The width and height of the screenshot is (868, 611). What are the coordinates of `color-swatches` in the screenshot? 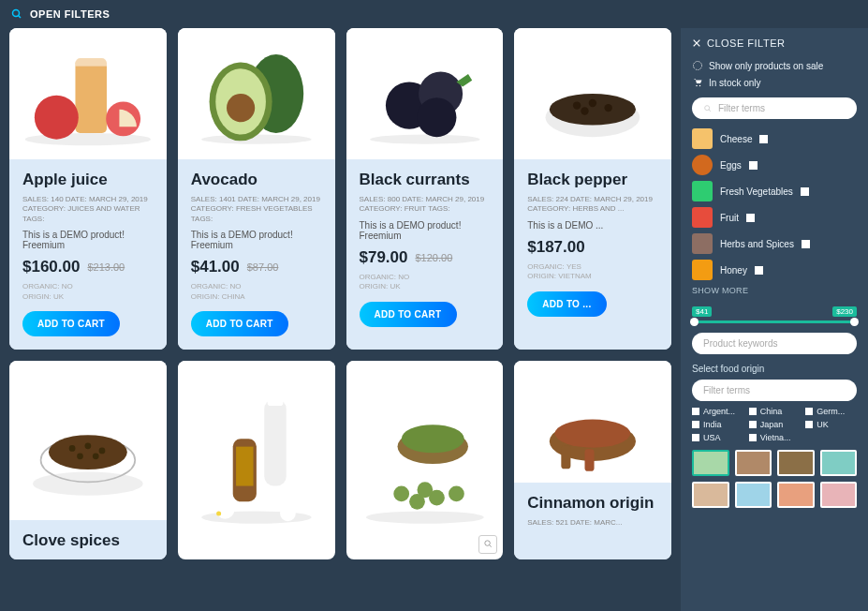 It's located at (774, 479).